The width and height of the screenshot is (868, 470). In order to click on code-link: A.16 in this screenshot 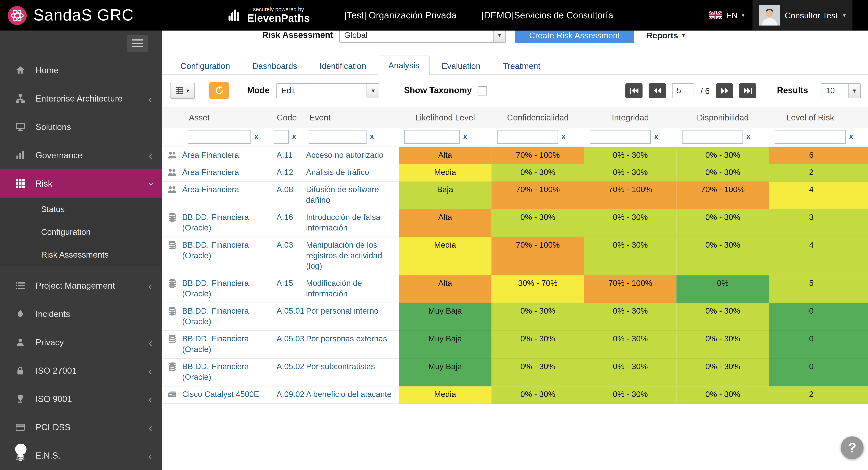, I will do `click(285, 217)`.